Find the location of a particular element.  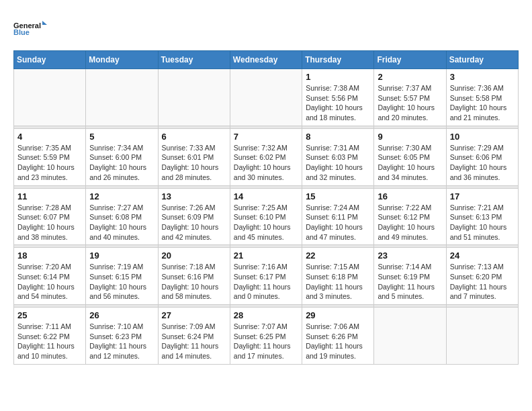

day-info: Sunrise: 7:09 AMSunset: 6:24 PMDaylight:… is located at coordinates (194, 341).